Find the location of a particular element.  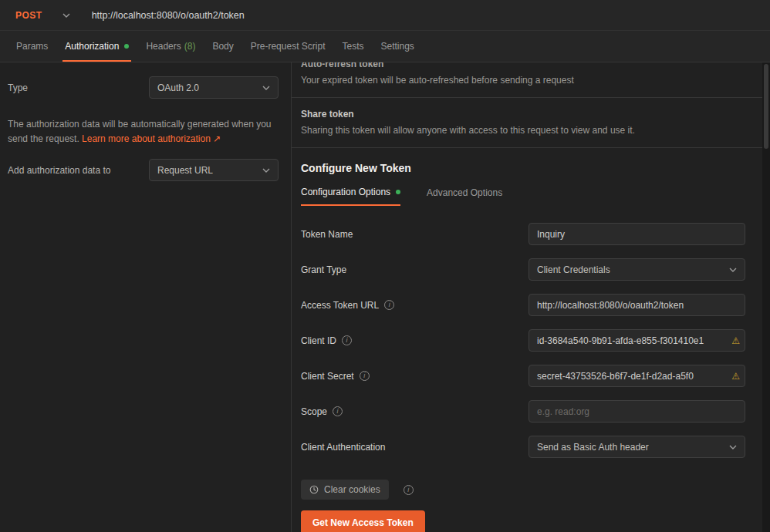

add-auth-data-row: Add authorization data to Request URL is located at coordinates (144, 170).